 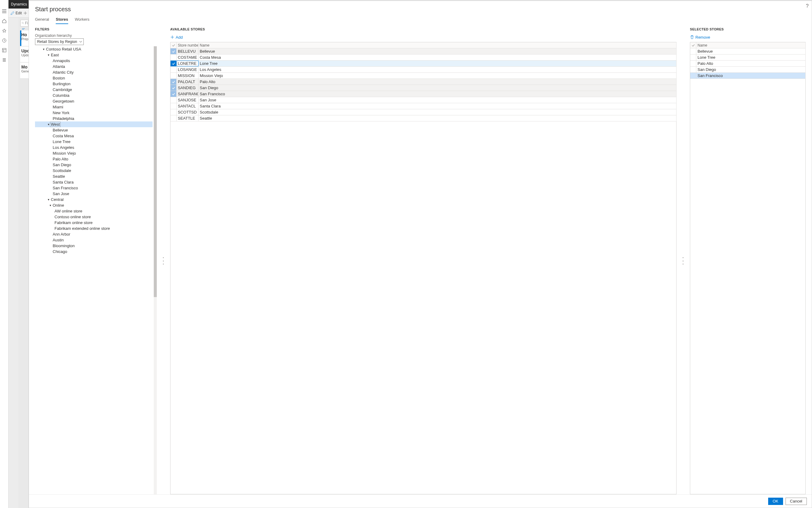 I want to click on tab-stores: Stores, so click(x=62, y=21).